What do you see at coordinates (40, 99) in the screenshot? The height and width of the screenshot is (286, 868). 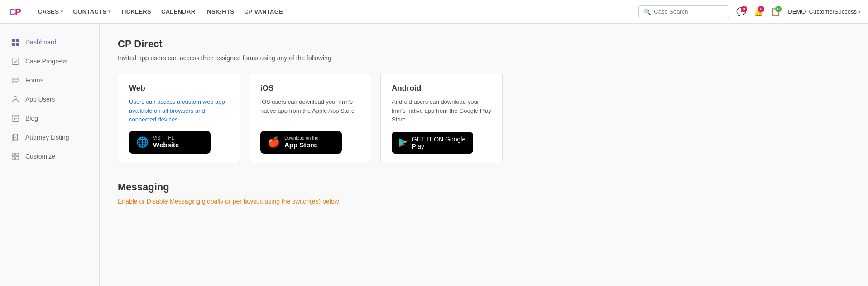 I see `app-users-label: App Users` at bounding box center [40, 99].